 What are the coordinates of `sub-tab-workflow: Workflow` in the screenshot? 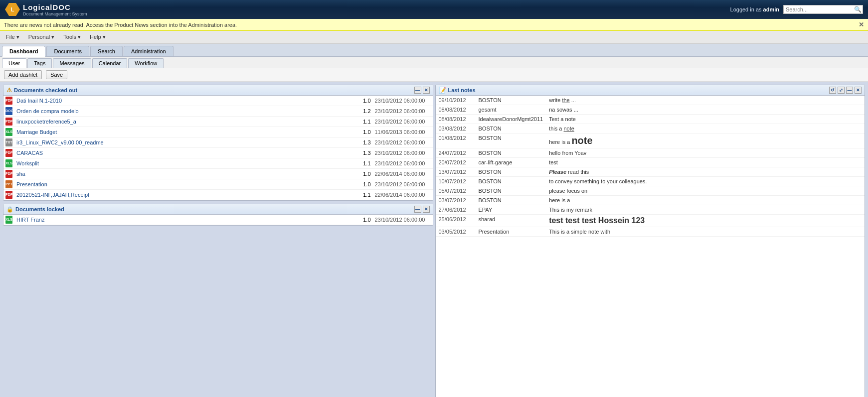 It's located at (146, 63).